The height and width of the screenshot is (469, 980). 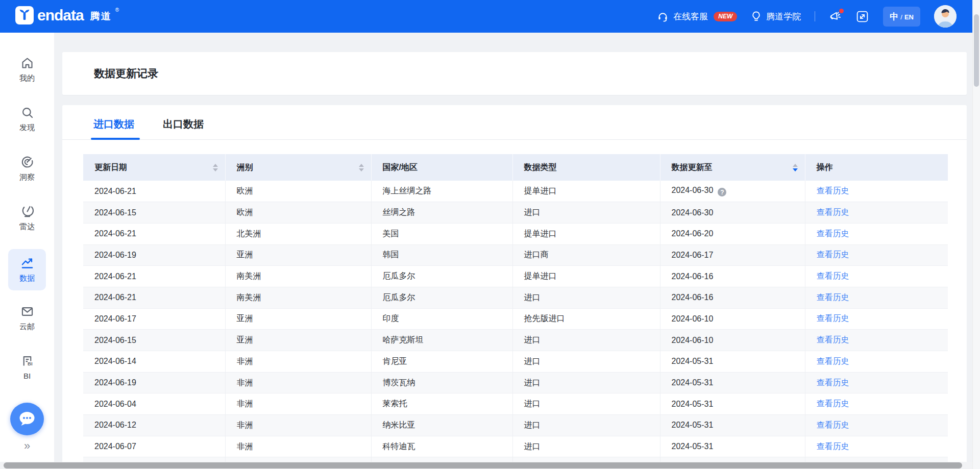 I want to click on sidebar-item-discover: 发现, so click(x=27, y=119).